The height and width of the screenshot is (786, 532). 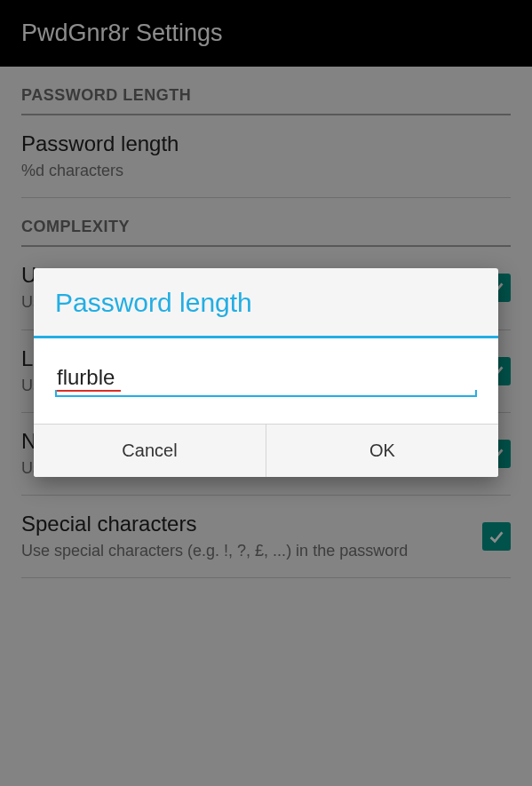 What do you see at coordinates (266, 378) in the screenshot?
I see `input-wrap` at bounding box center [266, 378].